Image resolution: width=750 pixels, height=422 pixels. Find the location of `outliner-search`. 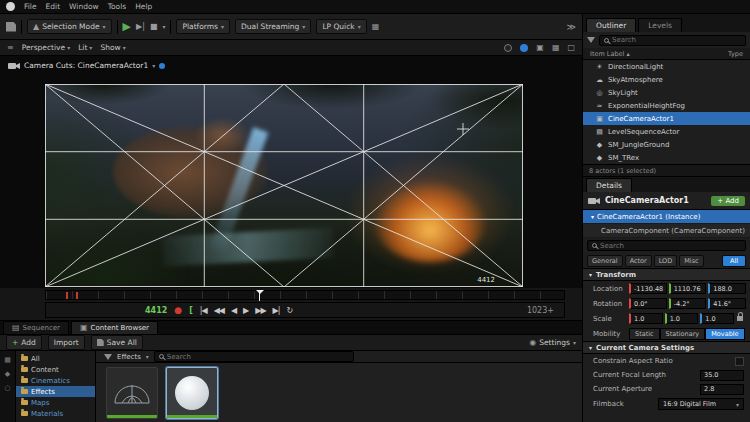

outliner-search is located at coordinates (672, 40).